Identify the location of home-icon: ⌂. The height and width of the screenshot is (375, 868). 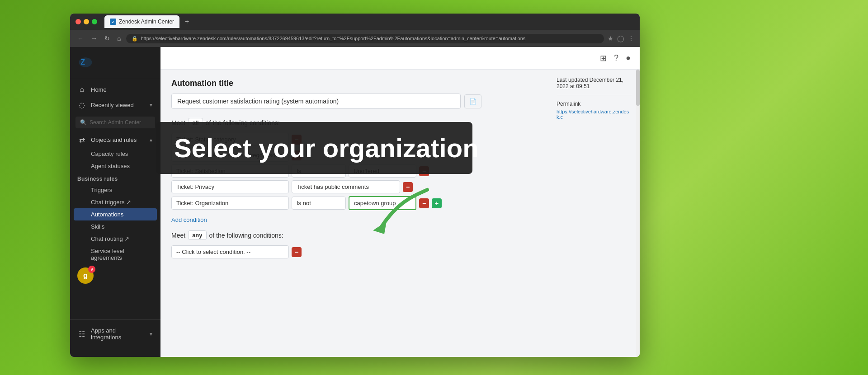
(82, 89).